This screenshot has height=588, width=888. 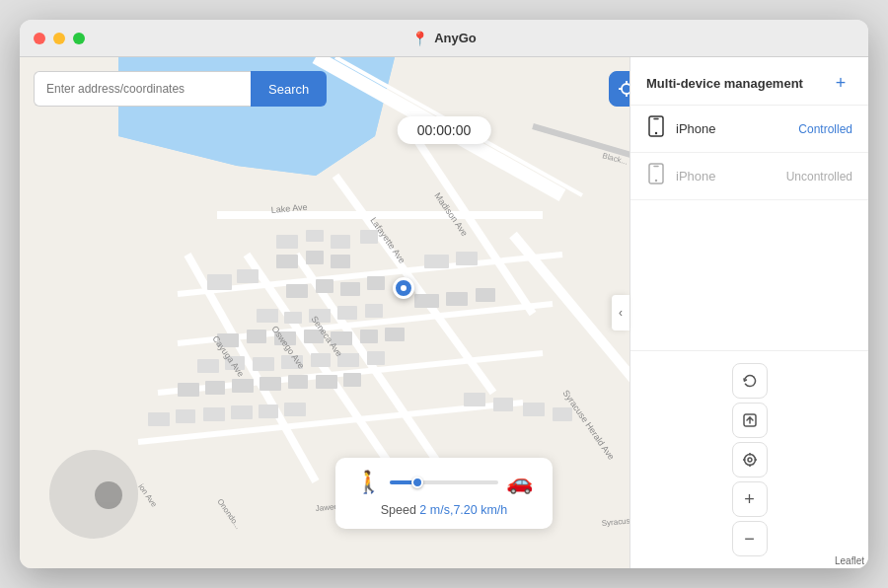 I want to click on joystick-outer, so click(x=94, y=494).